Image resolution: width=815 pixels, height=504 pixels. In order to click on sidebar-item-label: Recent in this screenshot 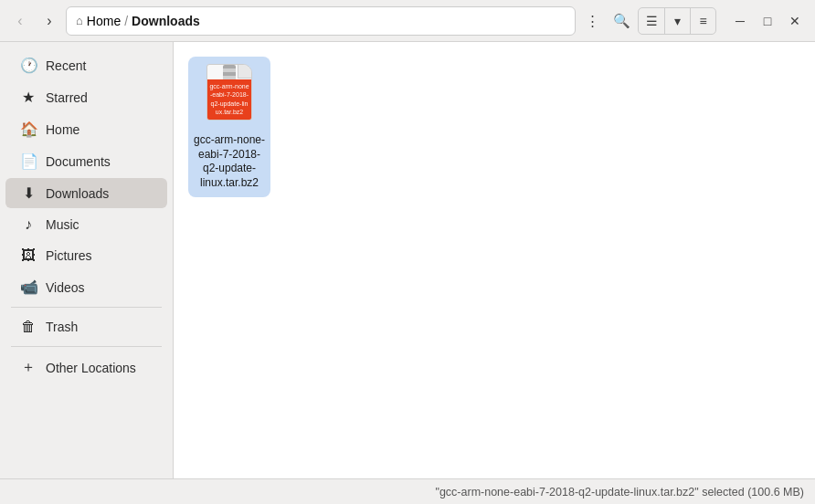, I will do `click(66, 66)`.